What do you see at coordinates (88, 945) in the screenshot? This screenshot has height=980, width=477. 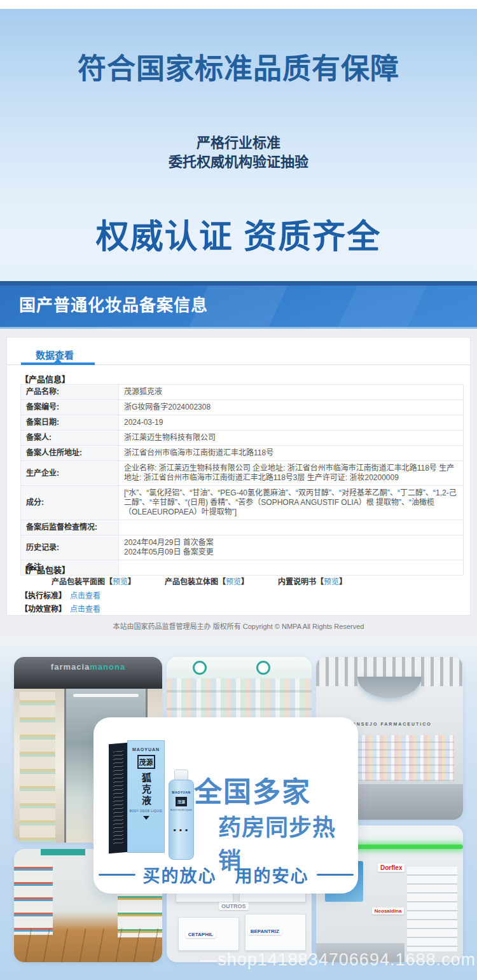 I see `wooden-floor` at bounding box center [88, 945].